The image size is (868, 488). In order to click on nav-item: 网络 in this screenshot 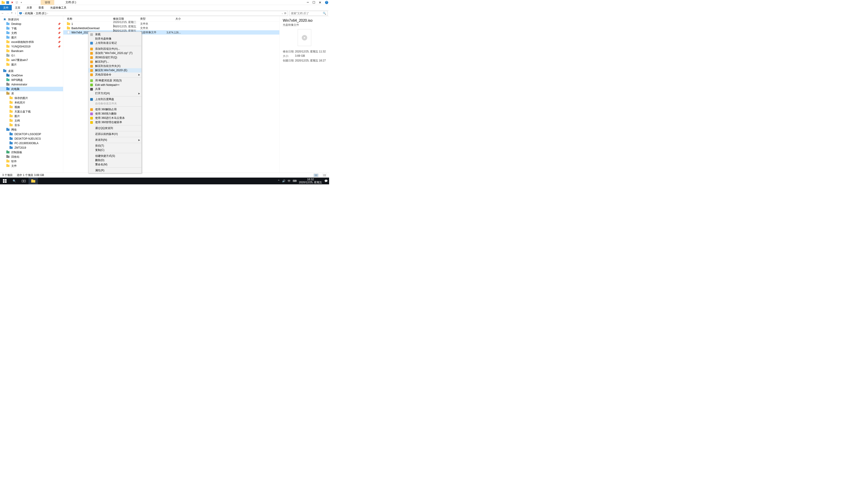, I will do `click(32, 130)`.